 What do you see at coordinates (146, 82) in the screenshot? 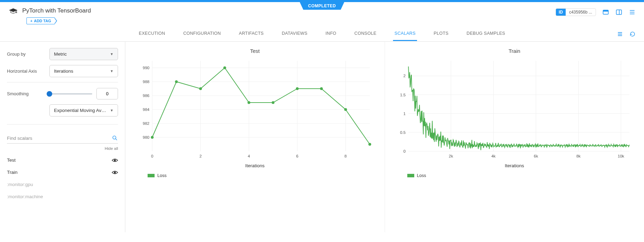
I see `svg-text: 988` at bounding box center [146, 82].